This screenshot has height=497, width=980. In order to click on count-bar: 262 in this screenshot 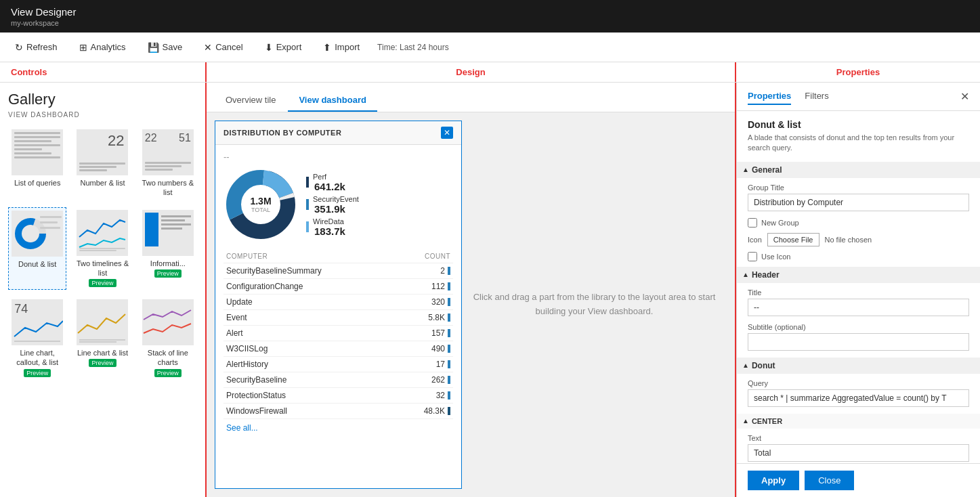, I will do `click(441, 380)`.